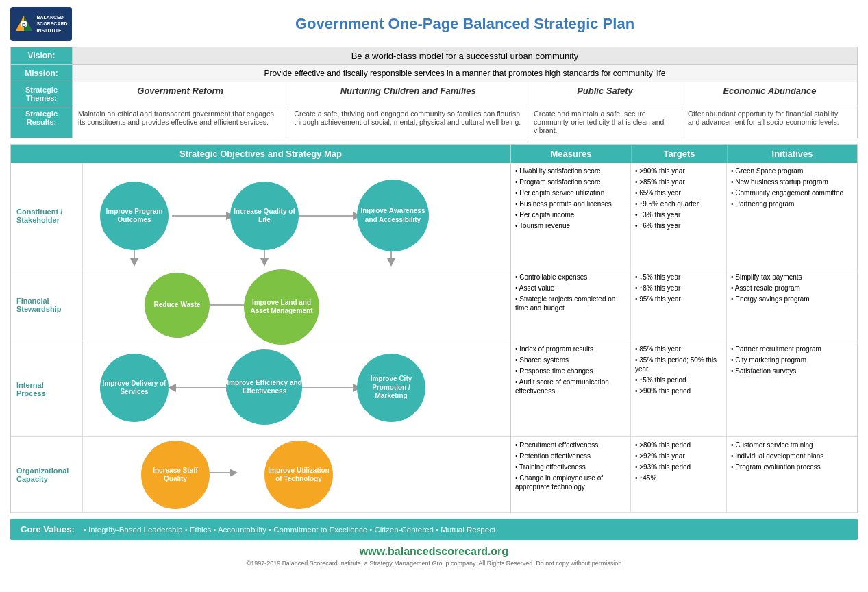  I want to click on target-0-2: 65% this year, so click(678, 193).